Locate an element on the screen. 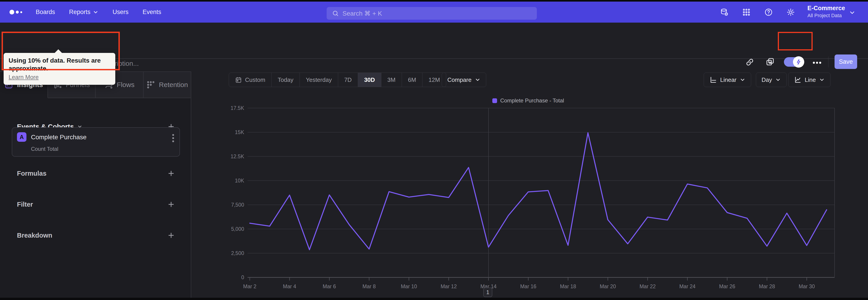 Image resolution: width=868 pixels, height=300 pixels. report-header: Untitled Sampled + Add description... Sa… is located at coordinates (434, 40).